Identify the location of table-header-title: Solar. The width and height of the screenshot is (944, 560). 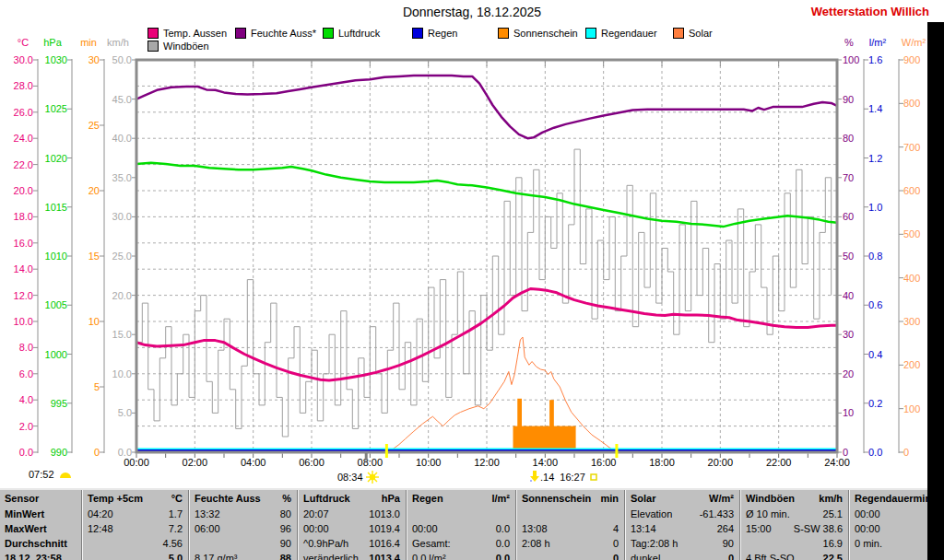
(641, 498).